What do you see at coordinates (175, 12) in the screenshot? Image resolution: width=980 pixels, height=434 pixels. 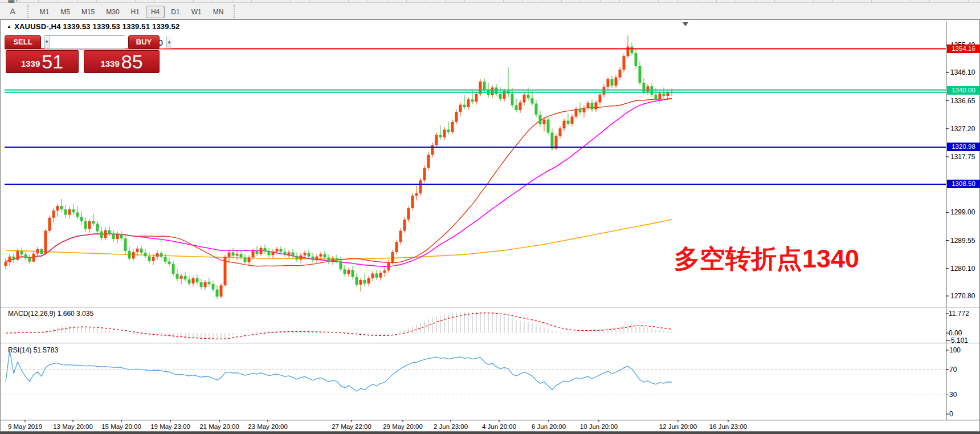 I see `timeframe-button-d1: D1` at bounding box center [175, 12].